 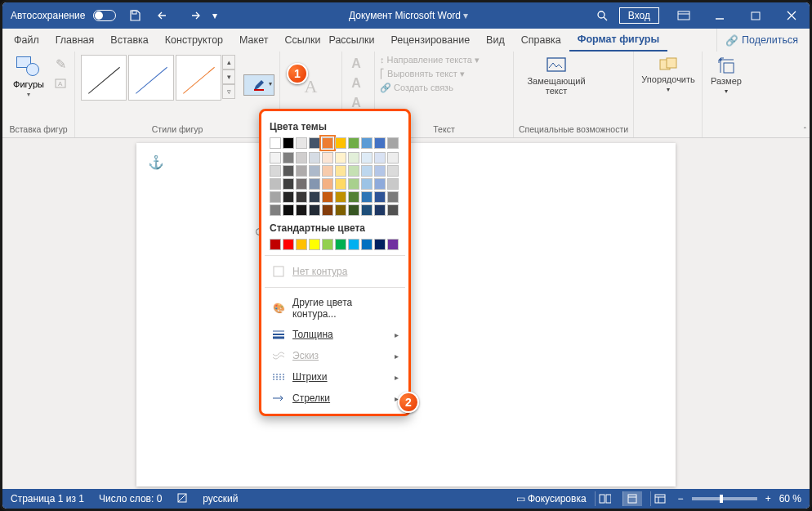 What do you see at coordinates (131, 499) in the screenshot?
I see `status-words: Число слов: 0` at bounding box center [131, 499].